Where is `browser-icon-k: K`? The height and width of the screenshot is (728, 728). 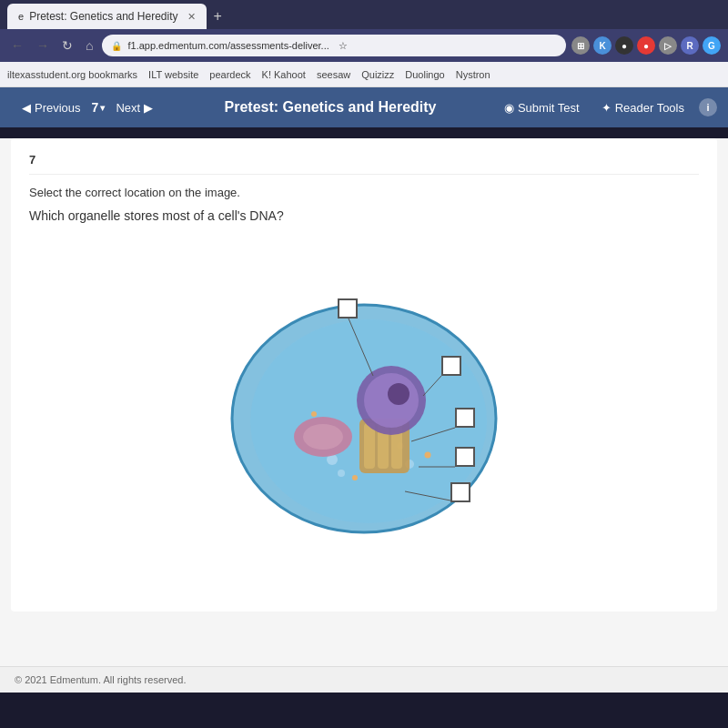 browser-icon-k: K is located at coordinates (602, 46).